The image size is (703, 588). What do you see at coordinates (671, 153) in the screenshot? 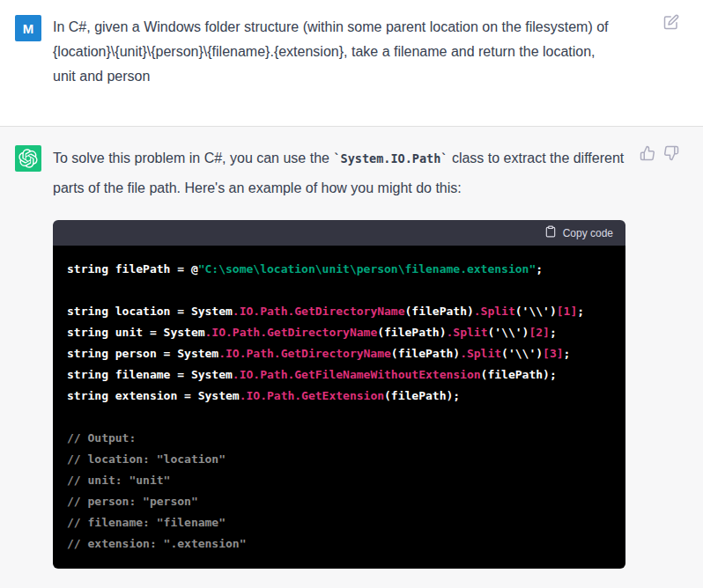
I see `thumbs-down-button` at bounding box center [671, 153].